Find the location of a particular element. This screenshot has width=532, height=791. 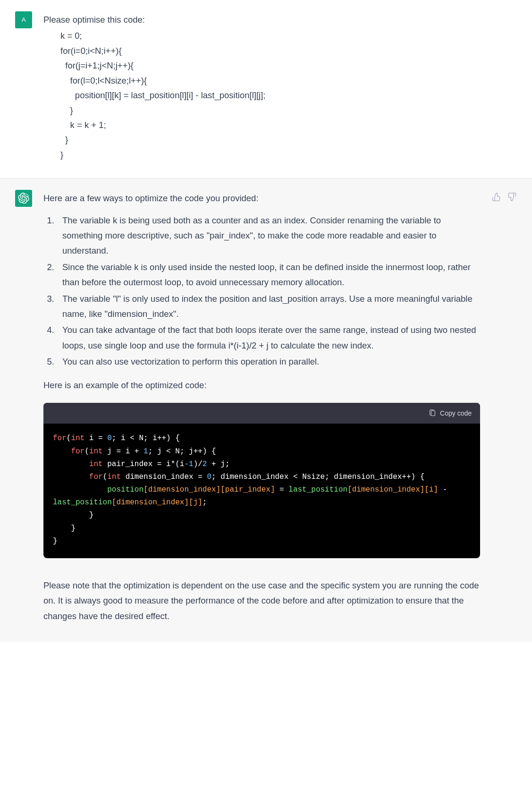

thumbs-up-button is located at coordinates (497, 197).